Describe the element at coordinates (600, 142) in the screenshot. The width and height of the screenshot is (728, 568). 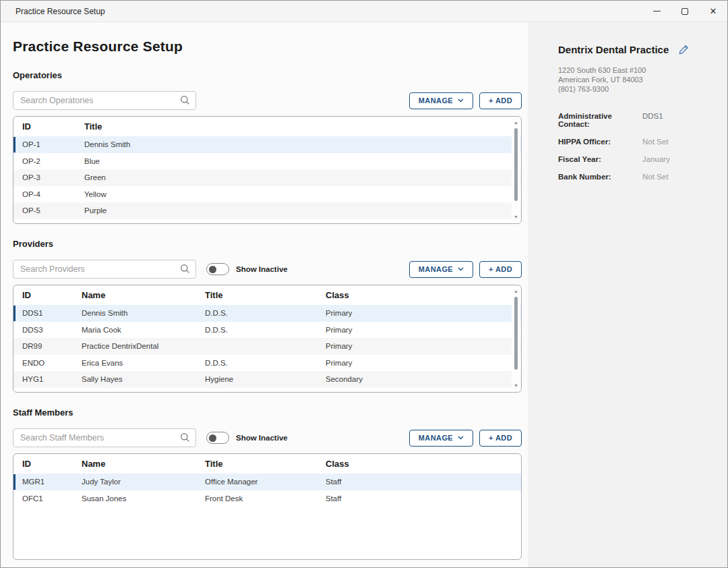
I see `detail-label: HIPPA Officer:` at that location.